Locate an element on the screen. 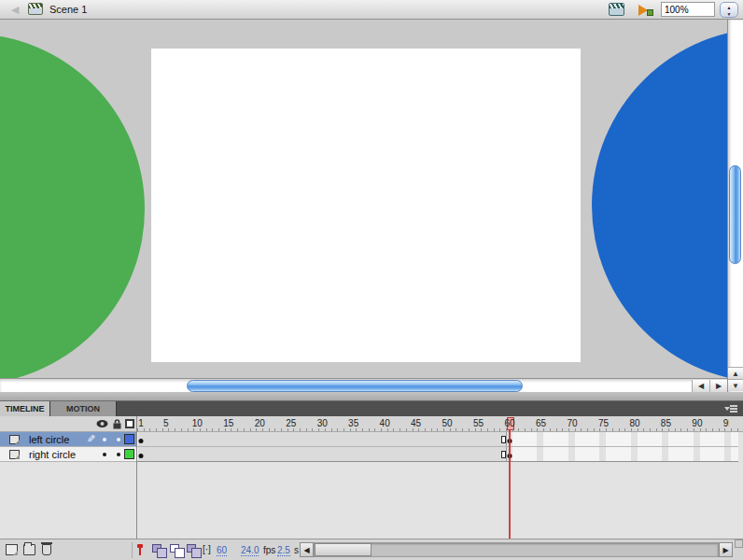  timeline-hscroll-thumb is located at coordinates (343, 550).